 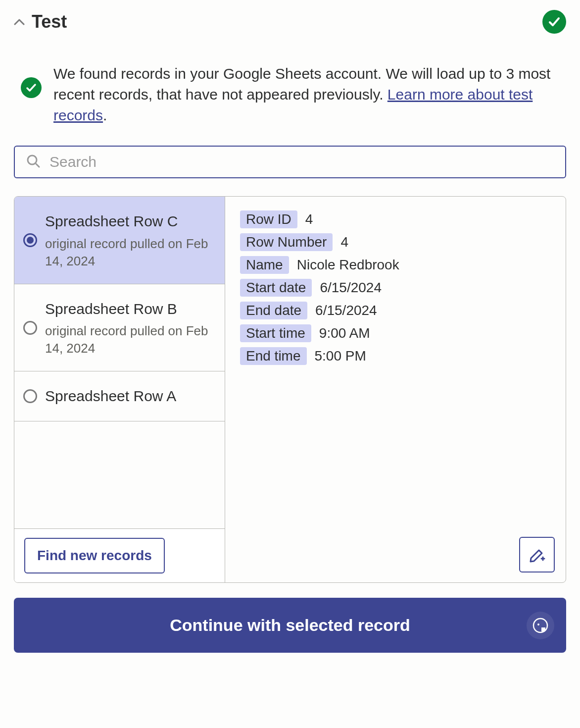 I want to click on record-item: Spreadsheet Row A, so click(x=120, y=396).